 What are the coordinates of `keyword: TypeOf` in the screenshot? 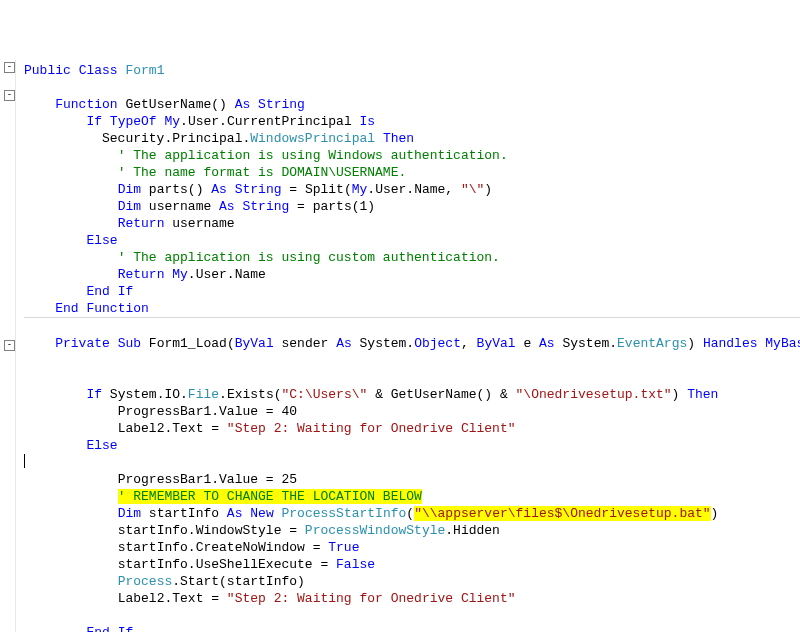 It's located at (134, 122).